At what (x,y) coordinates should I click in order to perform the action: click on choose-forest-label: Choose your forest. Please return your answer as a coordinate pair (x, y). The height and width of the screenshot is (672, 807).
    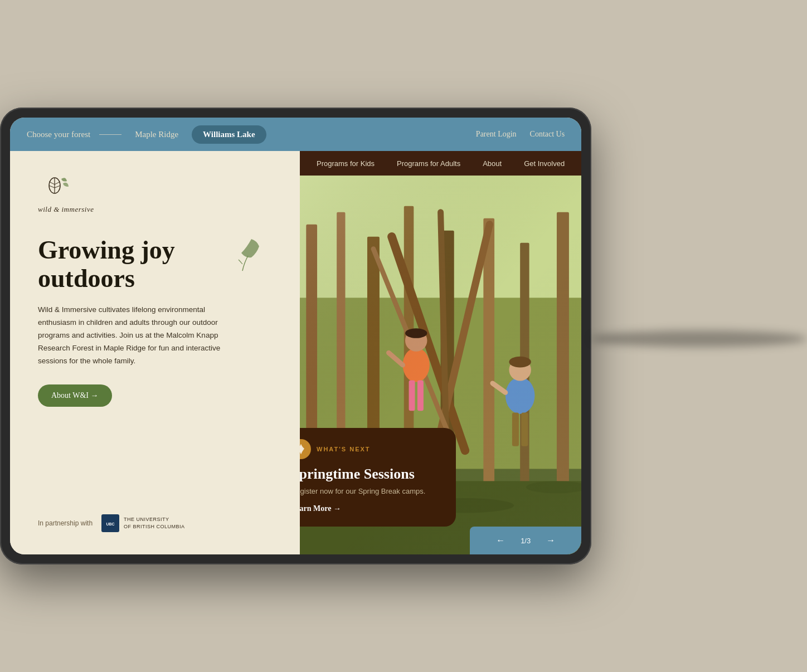
    Looking at the image, I should click on (59, 135).